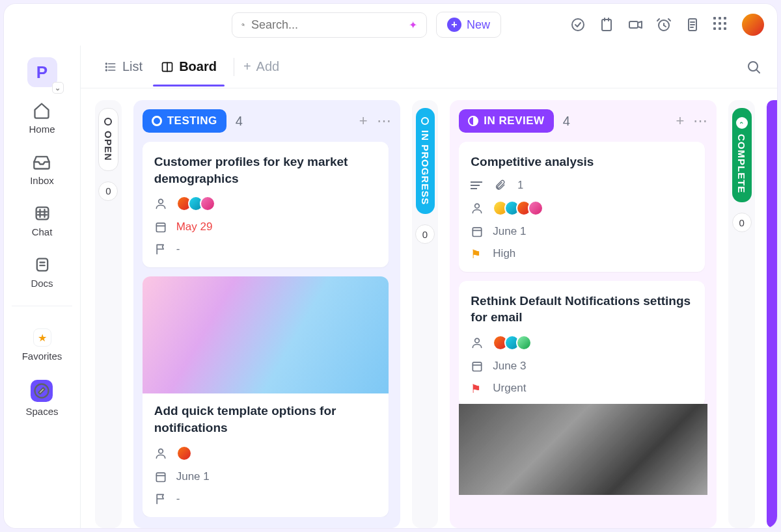 The image size is (781, 532). Describe the element at coordinates (509, 388) in the screenshot. I see `priority-value: Urgent` at that location.